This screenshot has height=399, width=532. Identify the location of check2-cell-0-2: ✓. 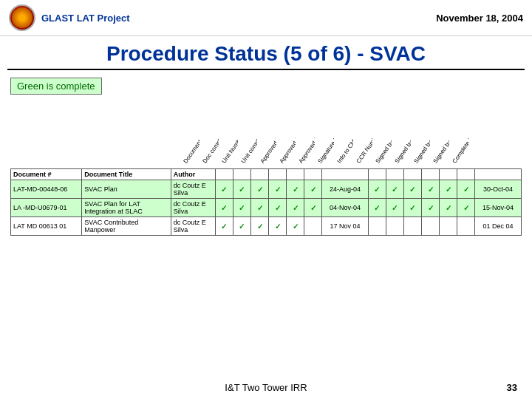
(412, 189).